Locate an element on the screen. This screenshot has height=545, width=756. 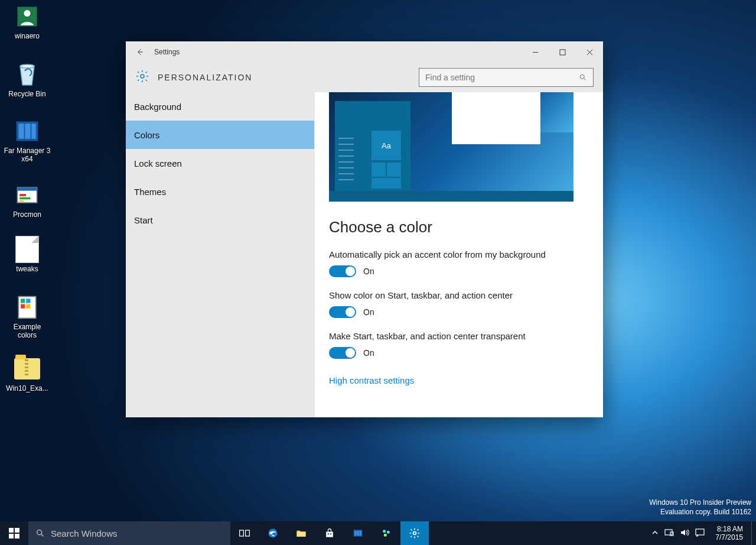
window-titlebar: Settings is located at coordinates (364, 52).